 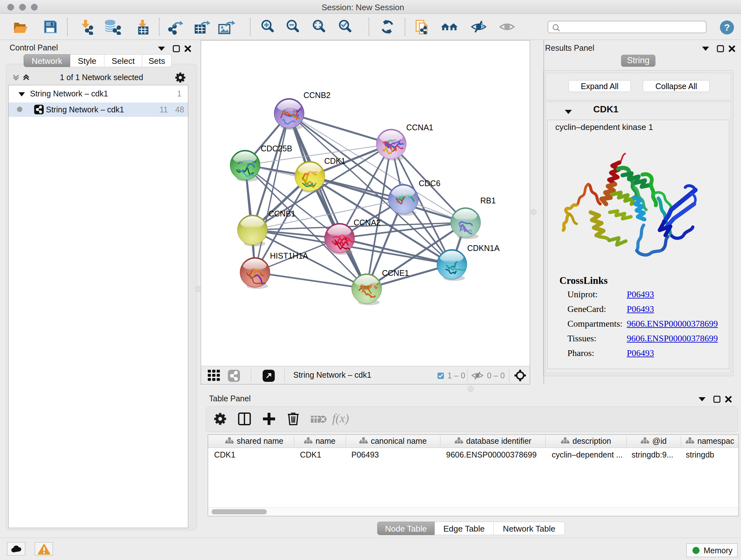 What do you see at coordinates (395, 273) in the screenshot?
I see `svg-text: CCNE1` at bounding box center [395, 273].